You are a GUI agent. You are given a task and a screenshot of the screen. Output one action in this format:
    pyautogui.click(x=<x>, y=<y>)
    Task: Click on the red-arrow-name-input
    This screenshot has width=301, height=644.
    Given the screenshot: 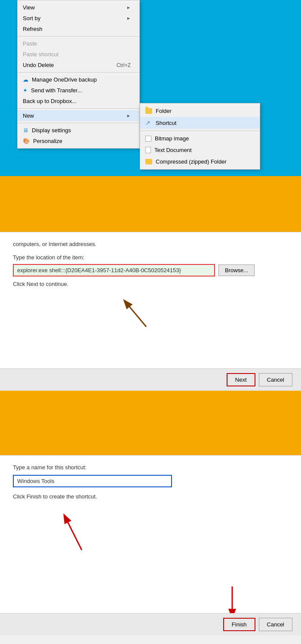 What is the action you would take?
    pyautogui.click(x=86, y=533)
    